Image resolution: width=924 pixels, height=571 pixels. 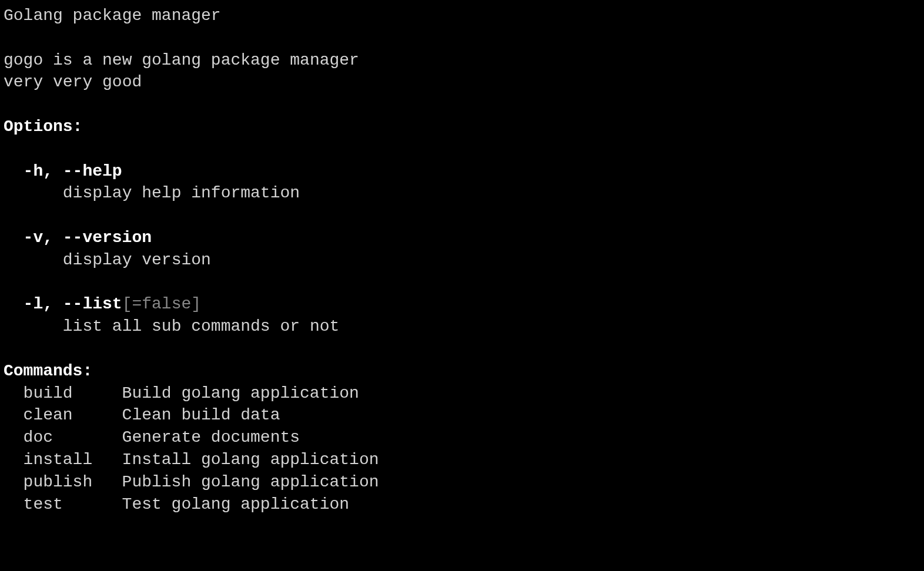 I want to click on command-description: Clean build data, so click(x=201, y=415).